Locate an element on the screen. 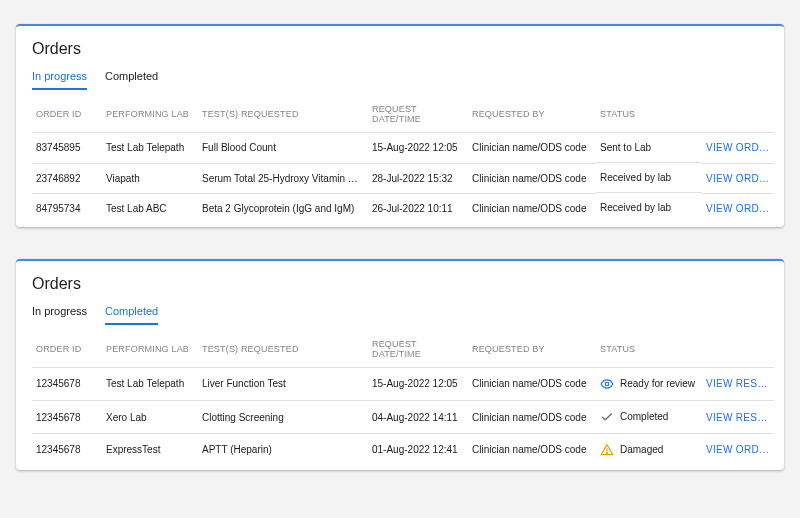 The image size is (800, 518). performing-lab: ExpressTest is located at coordinates (150, 450).